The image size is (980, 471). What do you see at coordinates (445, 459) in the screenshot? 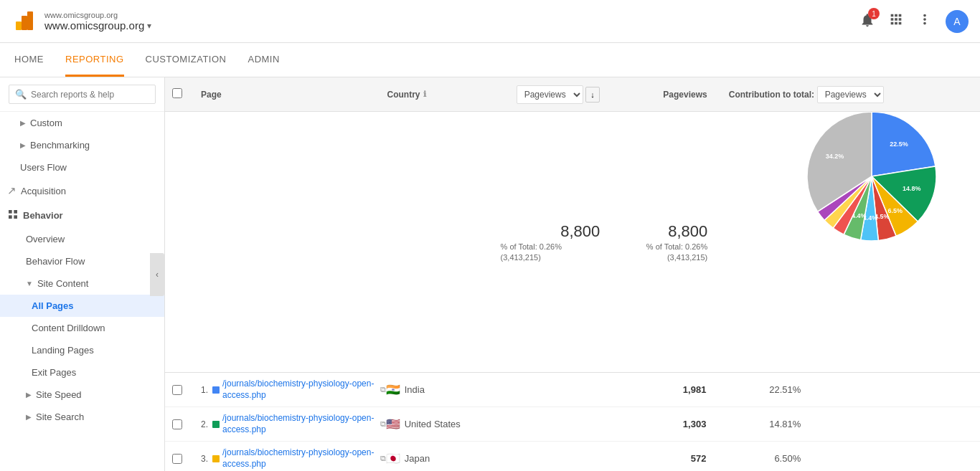
I see `row-country: 🇯🇵 Japan` at bounding box center [445, 459].